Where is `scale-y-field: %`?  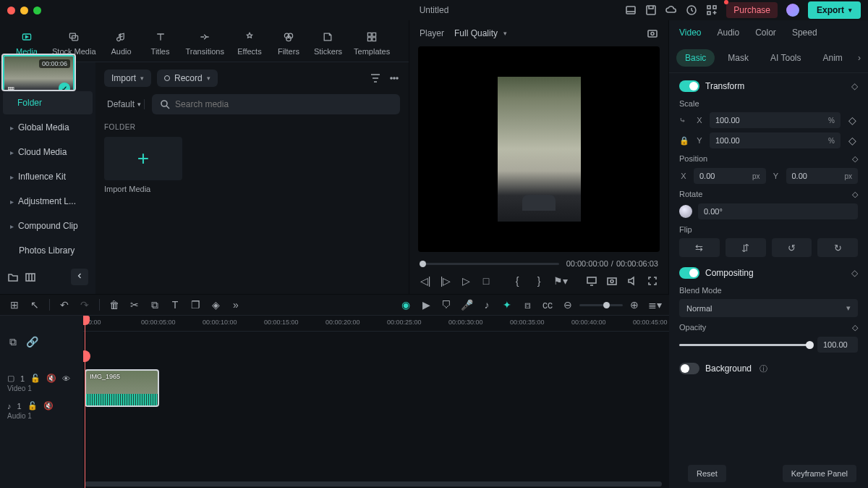
scale-y-field: % is located at coordinates (775, 140).